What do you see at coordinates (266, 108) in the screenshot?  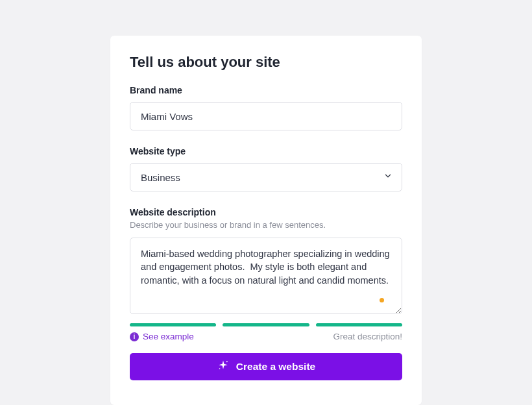 I see `brand-name-group: Brand name` at bounding box center [266, 108].